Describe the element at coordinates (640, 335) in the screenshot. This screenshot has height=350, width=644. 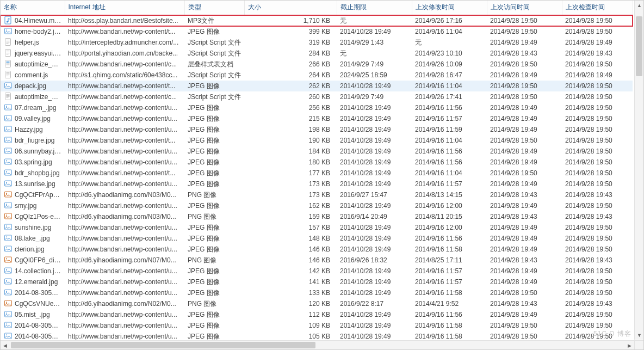
I see `scroll-down-icon: ▼` at that location.